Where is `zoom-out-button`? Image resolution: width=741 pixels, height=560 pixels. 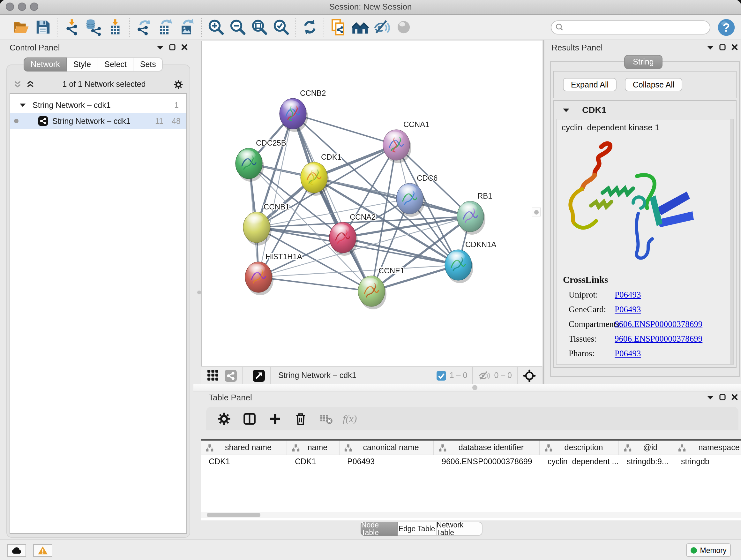
zoom-out-button is located at coordinates (237, 27).